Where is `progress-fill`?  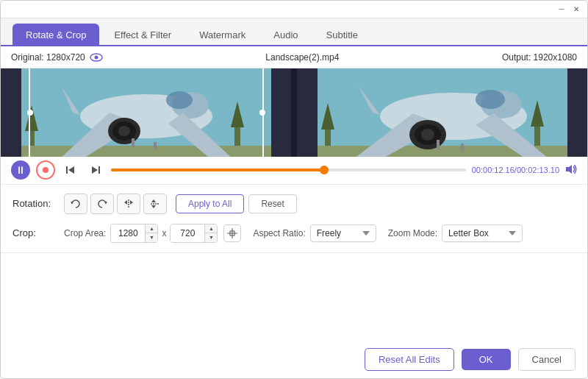 progress-fill is located at coordinates (218, 170).